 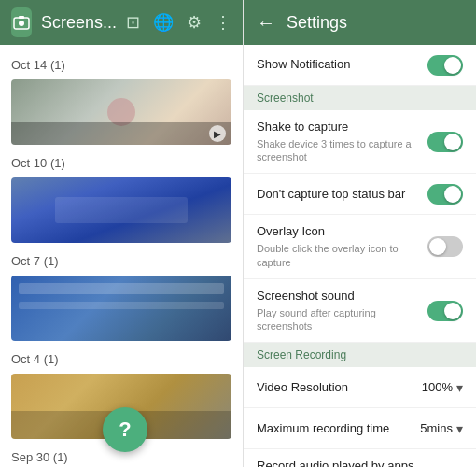 I want to click on max-recording-label: Maximum recording time, so click(x=323, y=428).